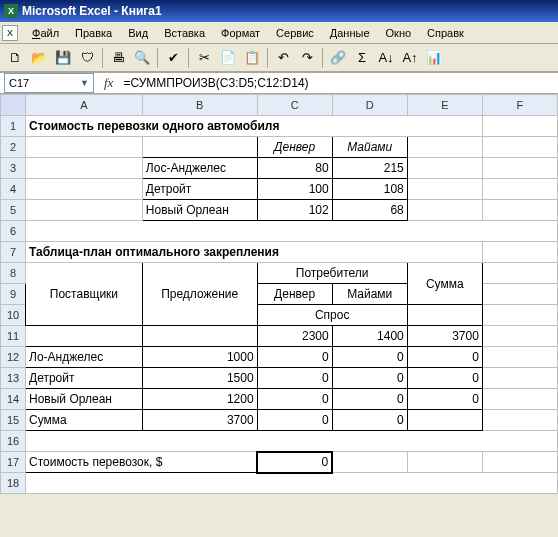  Describe the element at coordinates (520, 462) in the screenshot. I see `cell-F17` at that location.